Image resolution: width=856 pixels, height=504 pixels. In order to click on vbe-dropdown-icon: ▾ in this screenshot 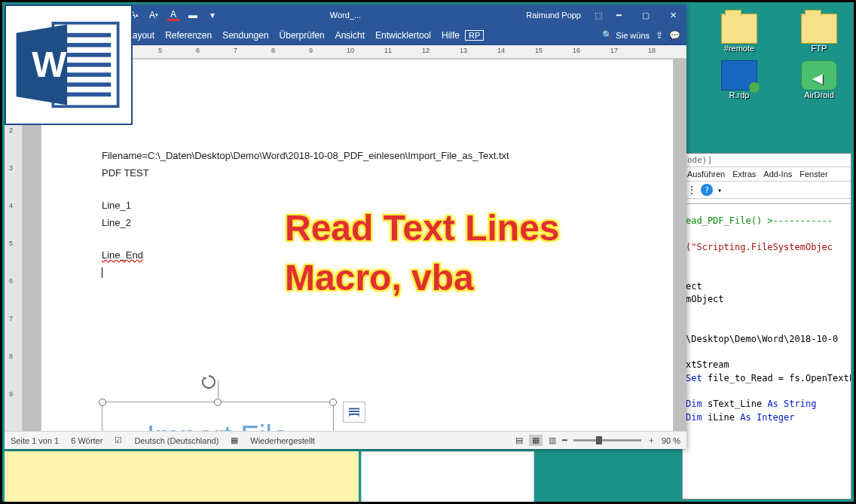, I will do `click(720, 190)`.